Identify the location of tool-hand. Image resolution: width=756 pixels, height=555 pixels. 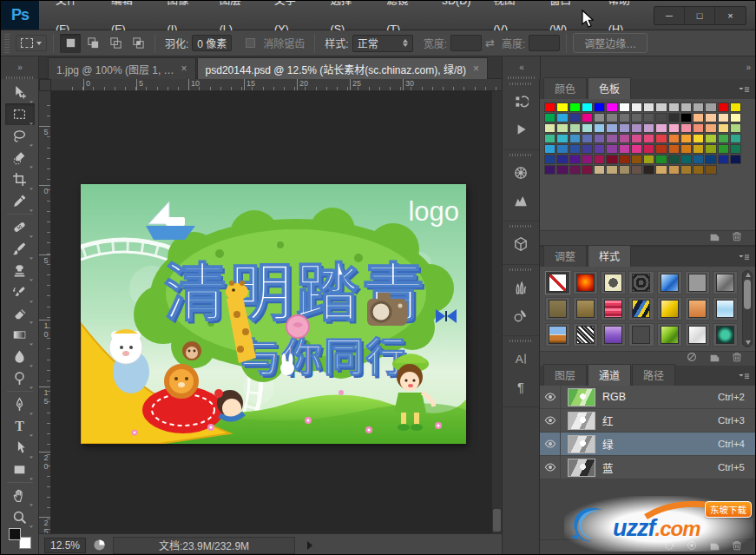
(20, 495).